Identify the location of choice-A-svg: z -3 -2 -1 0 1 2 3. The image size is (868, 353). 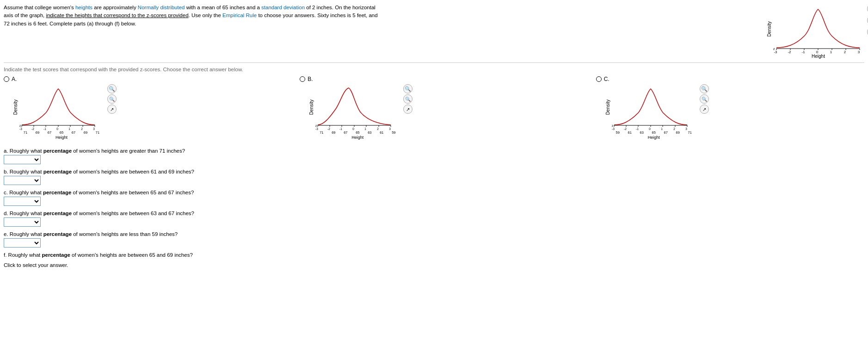
(58, 107).